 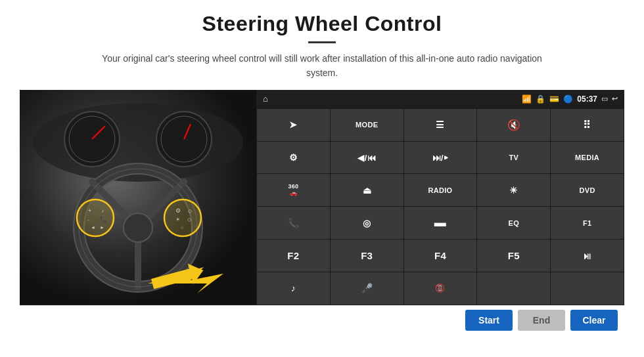 What do you see at coordinates (440, 256) in the screenshot?
I see `f4-button: F4` at bounding box center [440, 256].